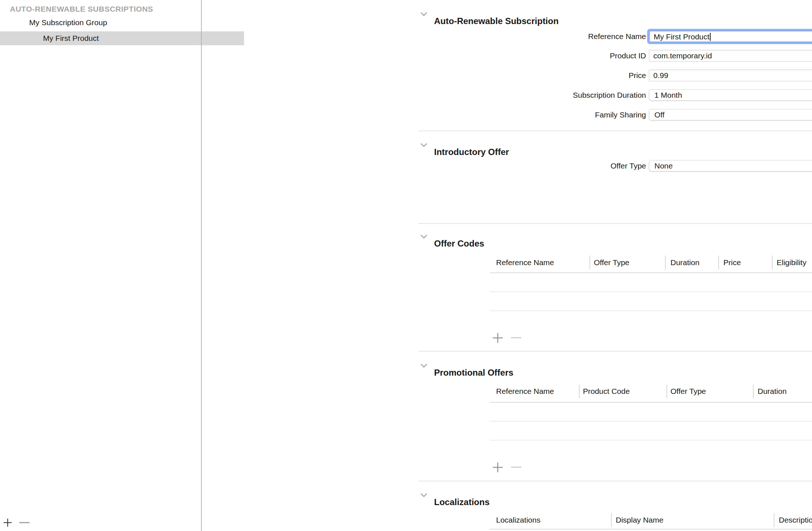 The width and height of the screenshot is (812, 531). I want to click on sidebar-section-header: AUTO-RENEWABLE SUBSCRIPTIONS, so click(82, 9).